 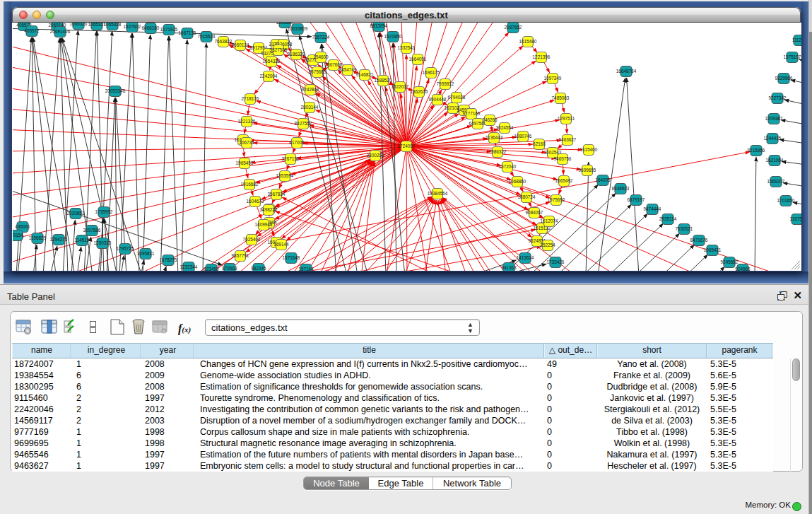 What do you see at coordinates (712, 250) in the screenshot?
I see `svg-text: 1065411` at bounding box center [712, 250].